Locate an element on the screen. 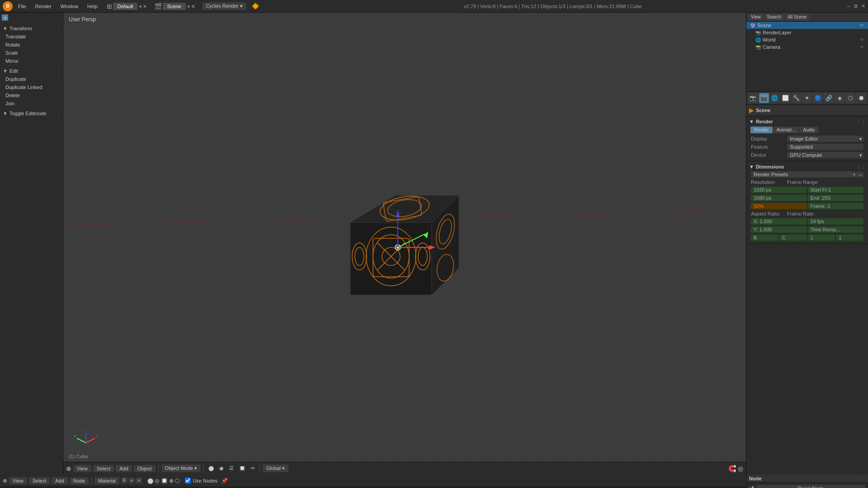  props-scene-icon: 🎬 is located at coordinates (764, 98).